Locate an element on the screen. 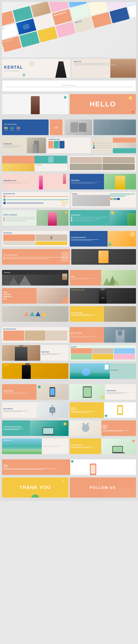 This screenshot has width=138, height=644. gallery-label: GALLERY is located at coordinates (103, 347).